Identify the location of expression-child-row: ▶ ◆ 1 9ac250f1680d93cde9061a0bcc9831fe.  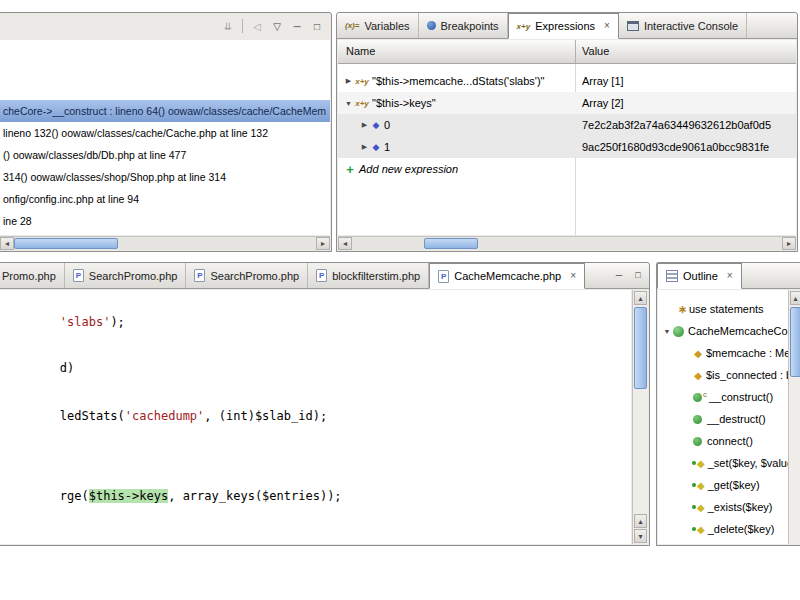
(567, 147).